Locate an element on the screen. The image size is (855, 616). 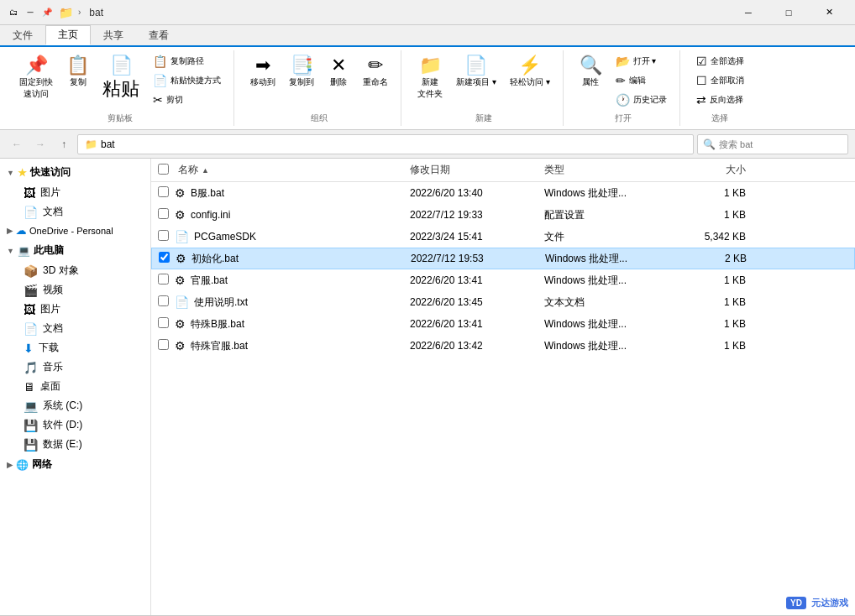
sidebar-item-docs-quick: 📄 文档 is located at coordinates (76, 211).